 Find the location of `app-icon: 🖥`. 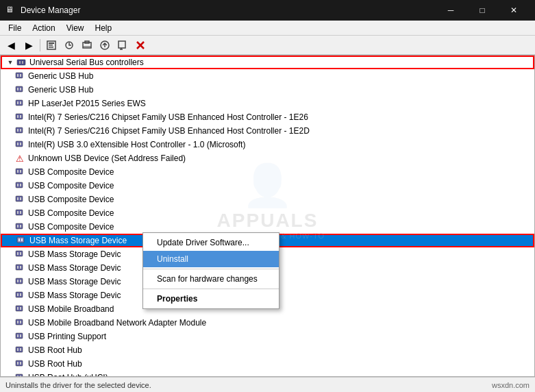

app-icon: 🖥 is located at coordinates (11, 10).